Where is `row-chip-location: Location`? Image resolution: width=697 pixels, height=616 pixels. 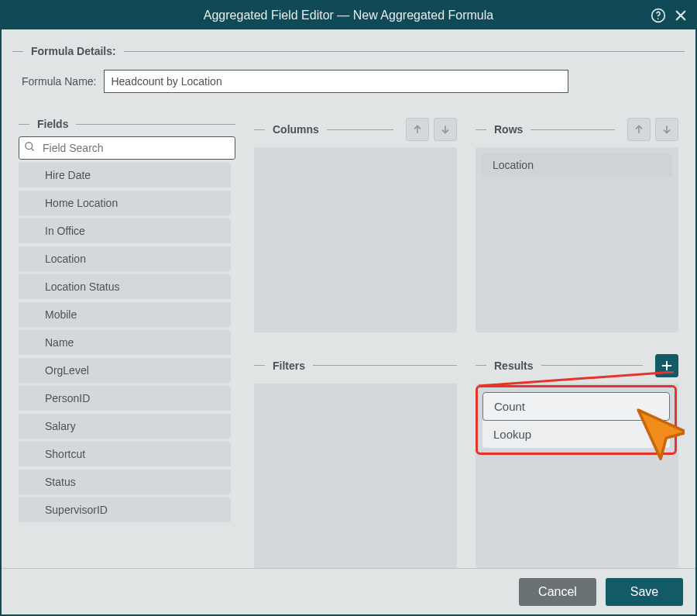 row-chip-location: Location is located at coordinates (577, 165).